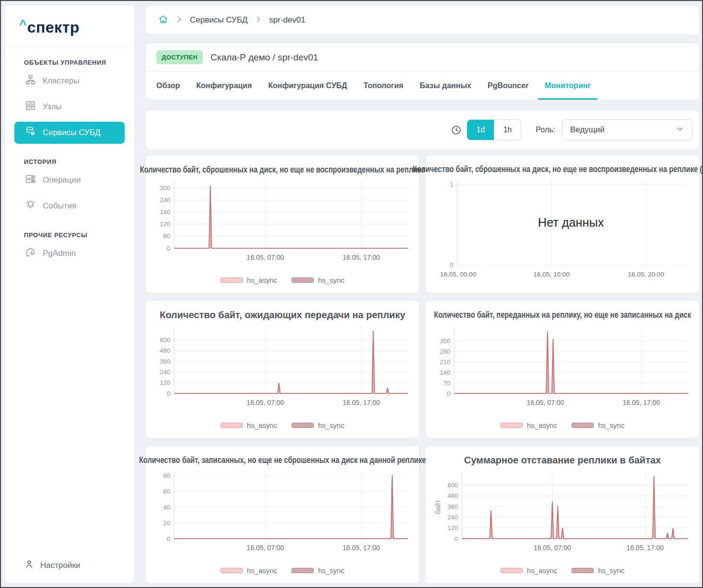  I want to click on chart-card-total-replica-lag: Суммарное отставание реплики в байтах 01…, so click(562, 515).